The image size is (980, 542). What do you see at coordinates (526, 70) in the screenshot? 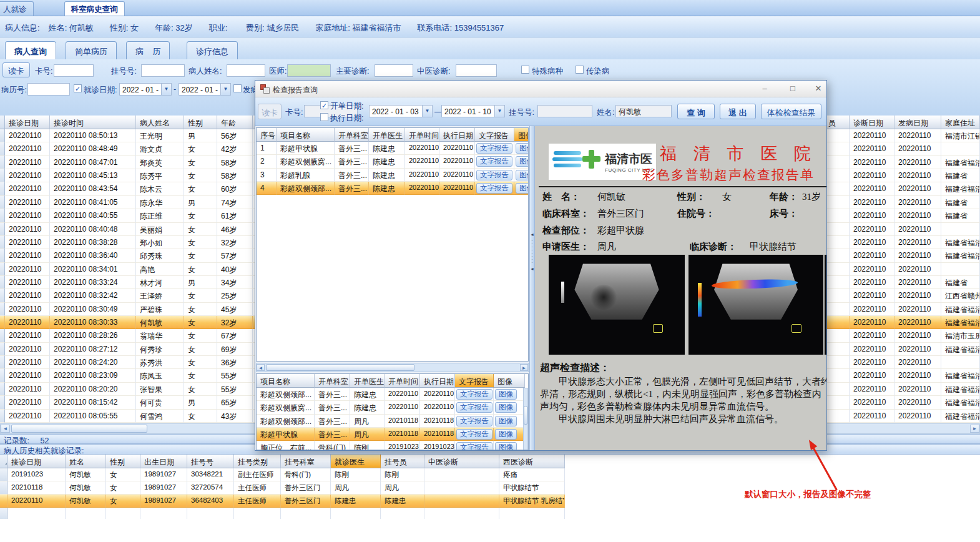
I see `special-disease-checkbox` at bounding box center [526, 70].